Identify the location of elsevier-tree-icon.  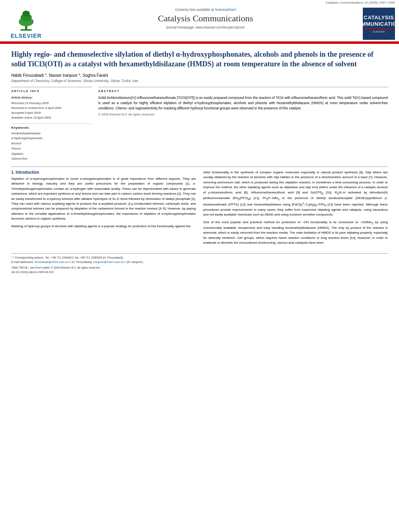
(26, 20).